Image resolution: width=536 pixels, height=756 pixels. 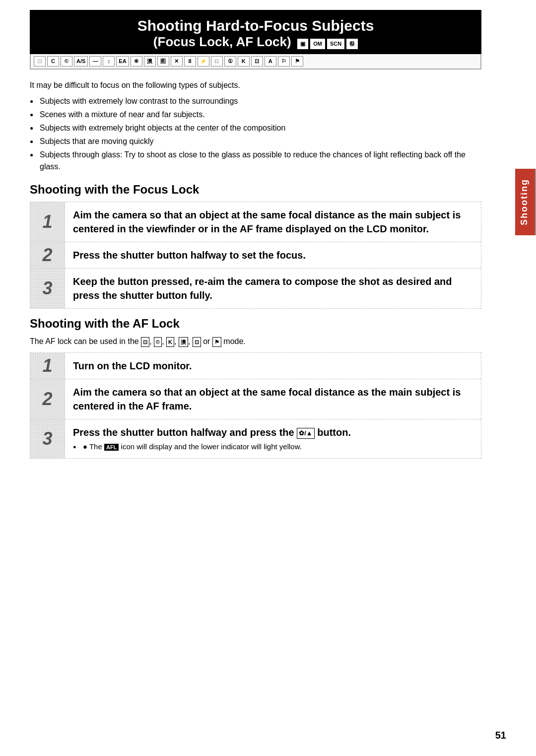 I want to click on af-lock-intro: The AF lock can be used in the ⊡, ©, K, …, so click(x=256, y=342).